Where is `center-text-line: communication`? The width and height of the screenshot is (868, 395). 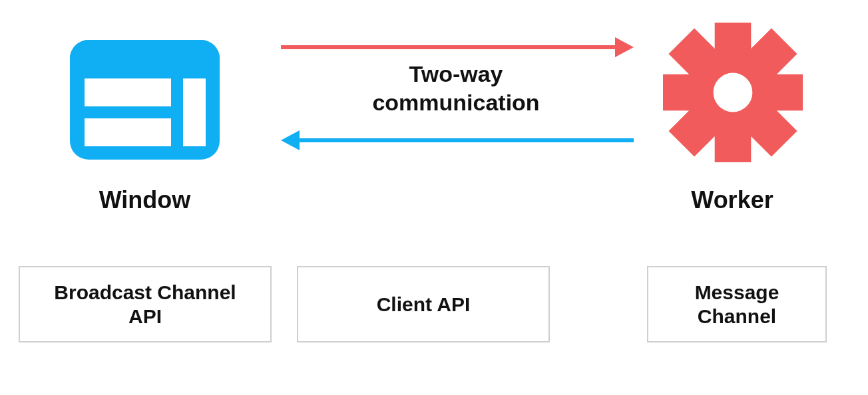
center-text-line: communication is located at coordinates (455, 102).